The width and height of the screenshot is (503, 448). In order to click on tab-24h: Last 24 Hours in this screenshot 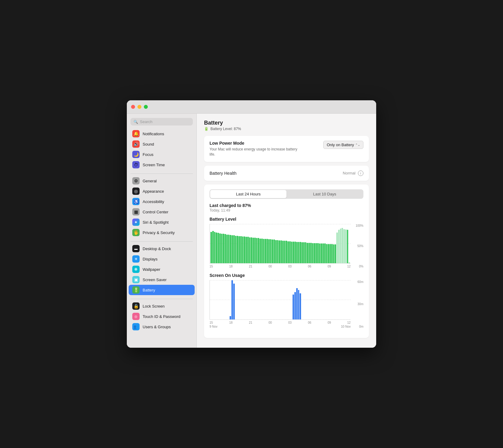, I will do `click(248, 194)`.